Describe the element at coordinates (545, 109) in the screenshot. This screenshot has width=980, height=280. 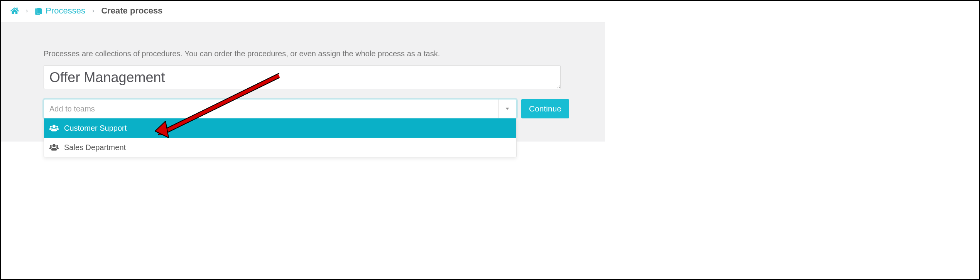
I see `continue-button: Continue` at that location.